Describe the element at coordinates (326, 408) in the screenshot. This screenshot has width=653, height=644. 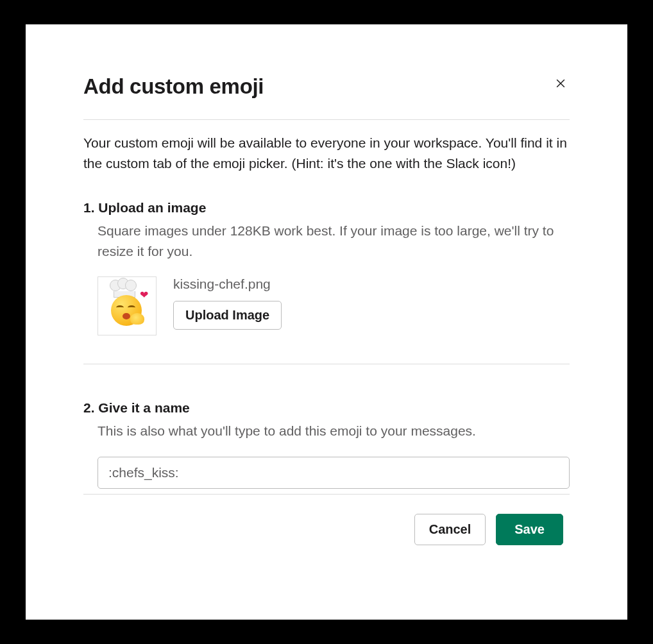
I see `step2-heading: 2. Give it a name` at that location.